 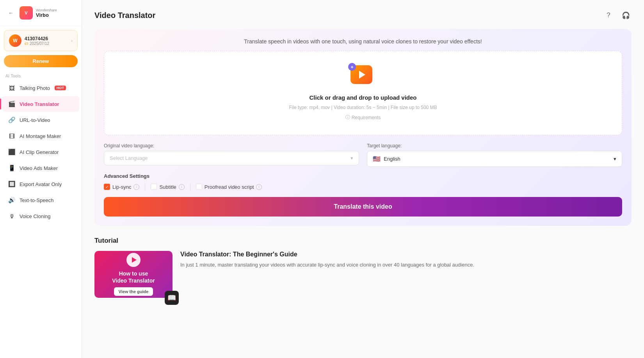 I want to click on nav-label-video-translator: Video Translator, so click(x=39, y=104).